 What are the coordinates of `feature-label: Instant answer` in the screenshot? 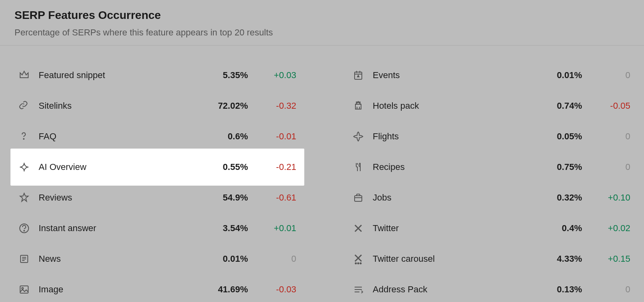 It's located at (114, 228).